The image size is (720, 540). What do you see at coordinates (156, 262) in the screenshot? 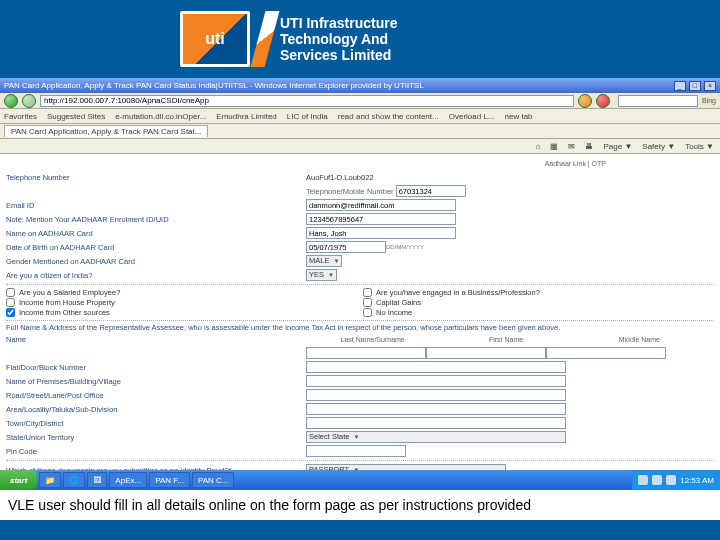
I see `gender-label: Gender Mentioned on AADHAAR Card` at bounding box center [156, 262].